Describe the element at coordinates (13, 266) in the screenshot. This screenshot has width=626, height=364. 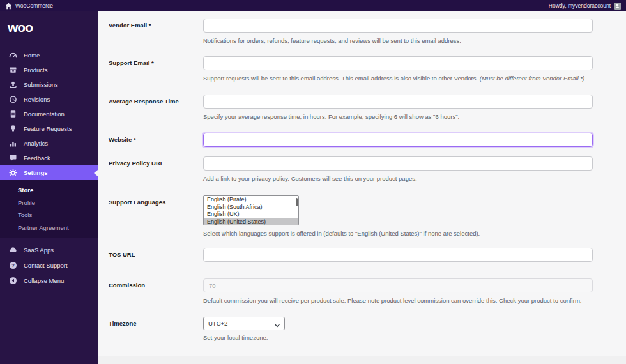
I see `help-icon: ?` at that location.